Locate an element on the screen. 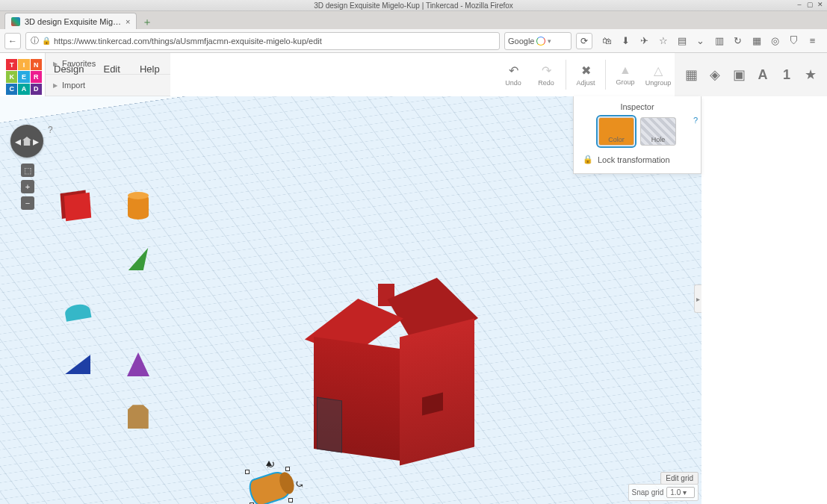 The height and width of the screenshot is (504, 827). send-icon: ✈ is located at coordinates (644, 40).